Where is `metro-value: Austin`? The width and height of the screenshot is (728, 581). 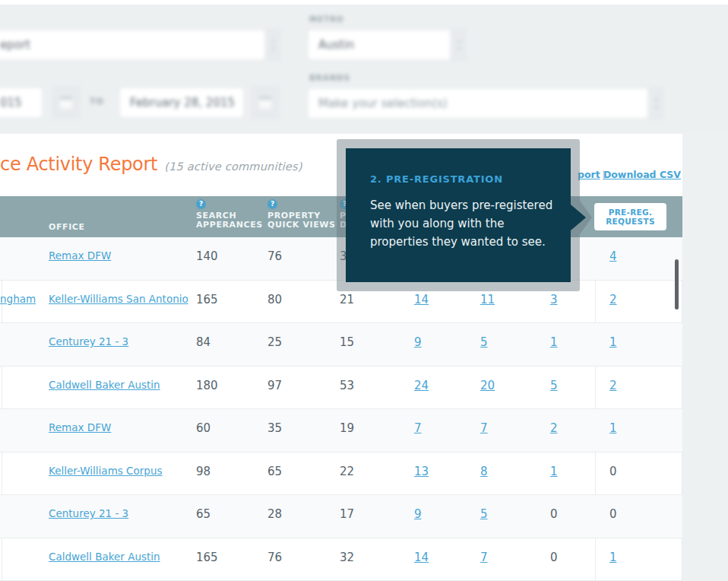
metro-value: Austin is located at coordinates (379, 45).